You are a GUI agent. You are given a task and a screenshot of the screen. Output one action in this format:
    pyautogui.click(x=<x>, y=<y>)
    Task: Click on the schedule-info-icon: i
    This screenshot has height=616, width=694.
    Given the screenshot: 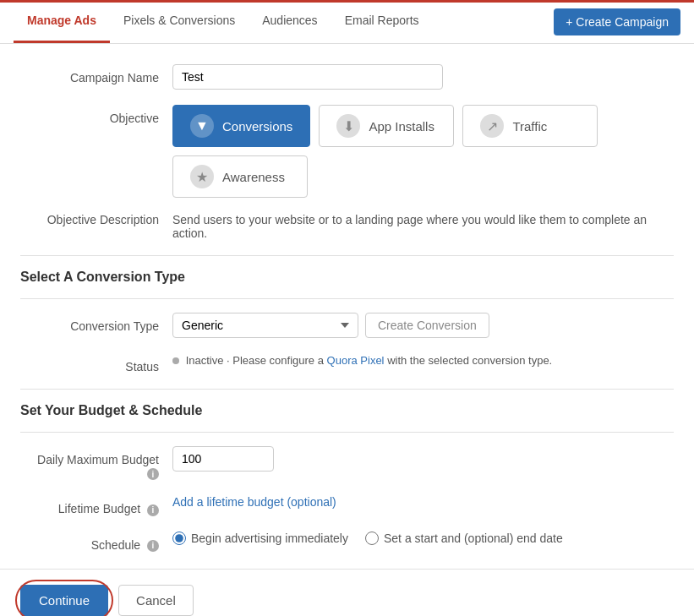 What is the action you would take?
    pyautogui.click(x=153, y=546)
    